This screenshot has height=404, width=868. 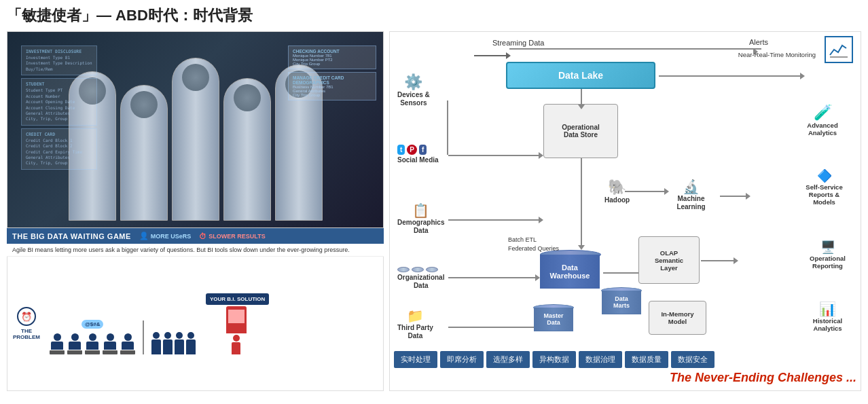 I want to click on data-box-1: INVESTMENT DISCLOSURE Investment Type 81…, so click(x=59, y=60).